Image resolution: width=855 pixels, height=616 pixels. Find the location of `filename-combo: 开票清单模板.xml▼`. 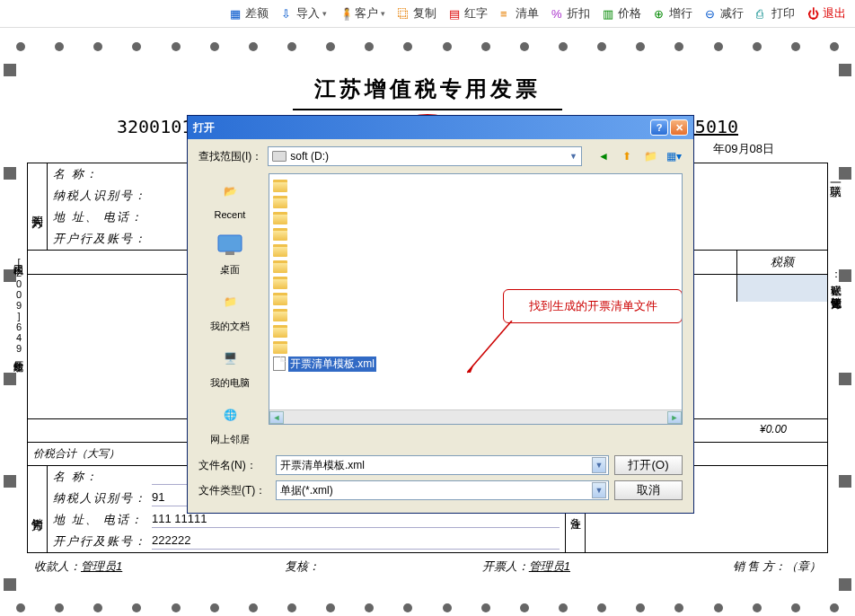

filename-combo: 开票清单模板.xml▼ is located at coordinates (442, 465).